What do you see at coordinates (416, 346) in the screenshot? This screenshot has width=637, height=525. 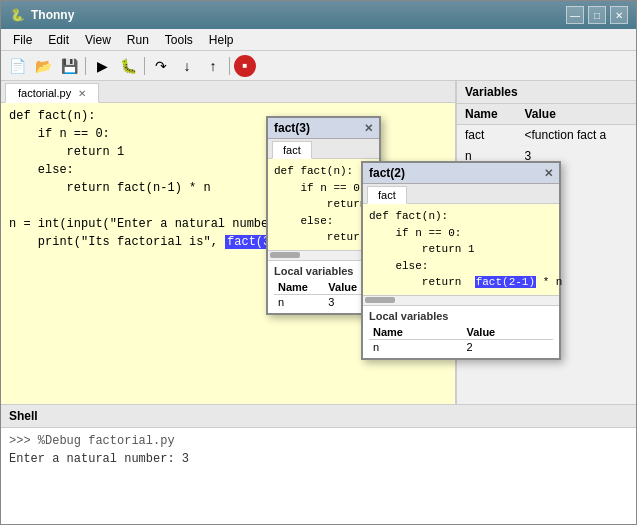 I see `debug-var-n-name-fact2: n` at bounding box center [416, 346].